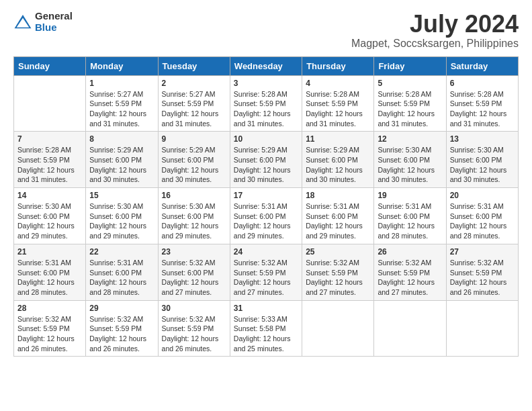 Image resolution: width=532 pixels, height=411 pixels. What do you see at coordinates (54, 16) in the screenshot?
I see `logo-general: General` at bounding box center [54, 16].